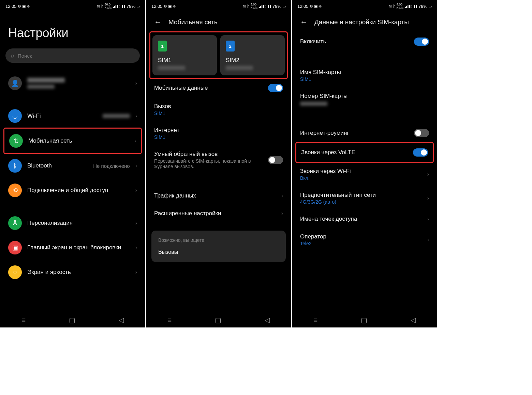  I want to click on battery-icon: ▭, so click(284, 6).